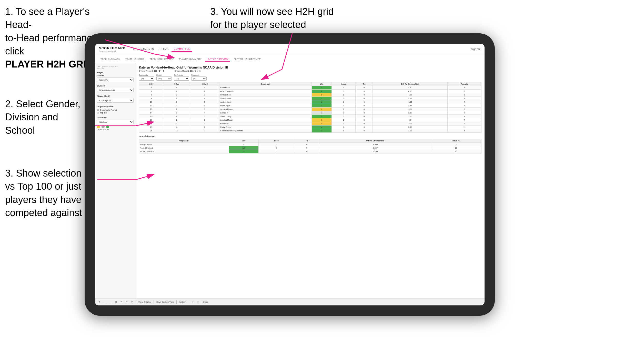 The image size is (644, 347). Describe the element at coordinates (144, 49) in the screenshot. I see `nav-tournaments: TOURNAMENTS` at that location.